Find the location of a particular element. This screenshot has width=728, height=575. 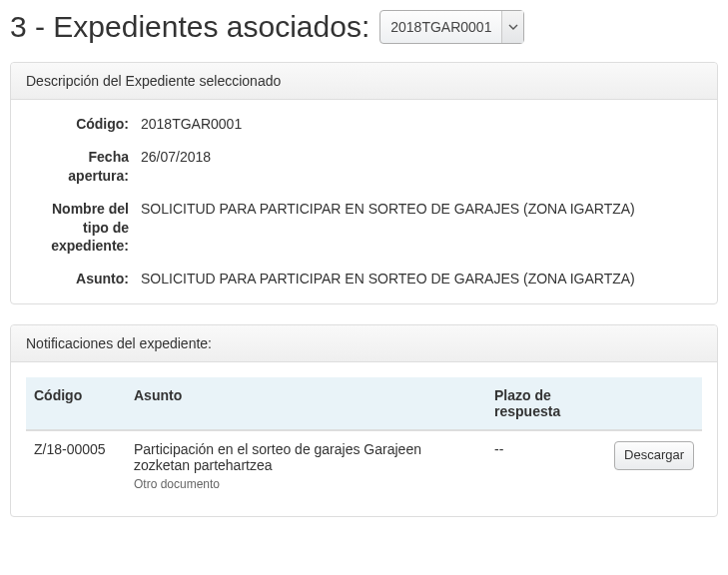

cell-plazo: -- is located at coordinates (546, 465).